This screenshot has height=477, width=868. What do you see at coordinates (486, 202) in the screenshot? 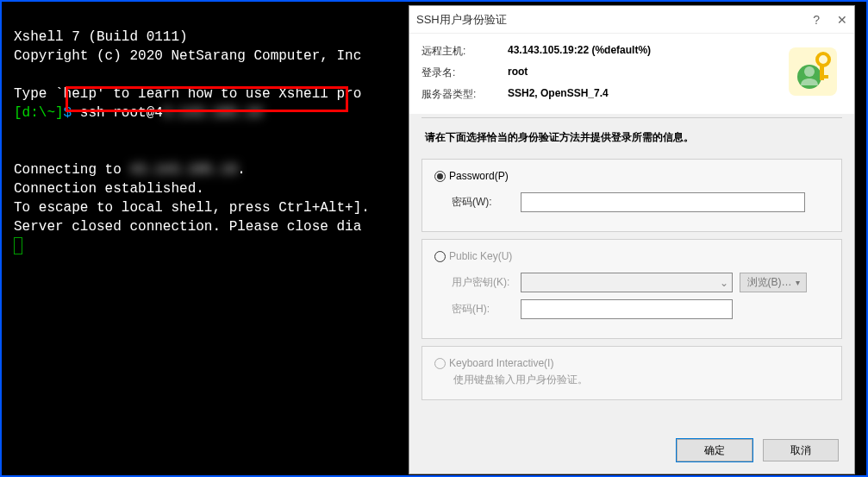
I see `password-field-label: 密码(W):` at bounding box center [486, 202].